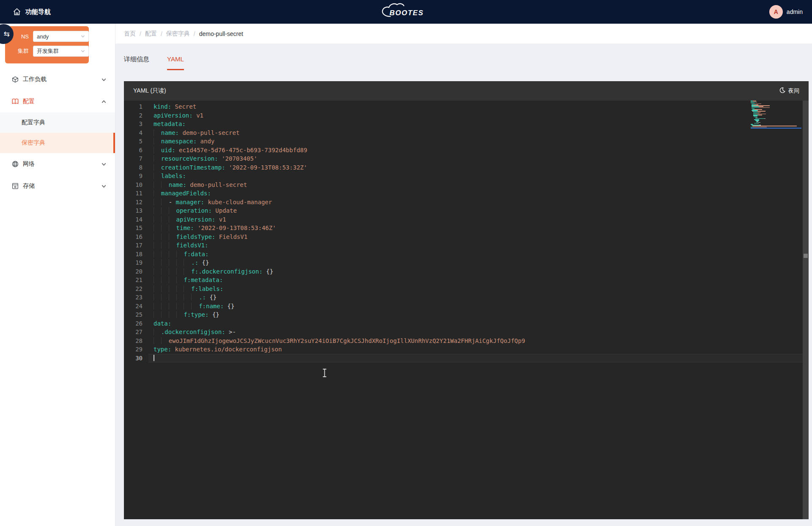  Describe the element at coordinates (782, 91) in the screenshot. I see `moon-icon` at that location.